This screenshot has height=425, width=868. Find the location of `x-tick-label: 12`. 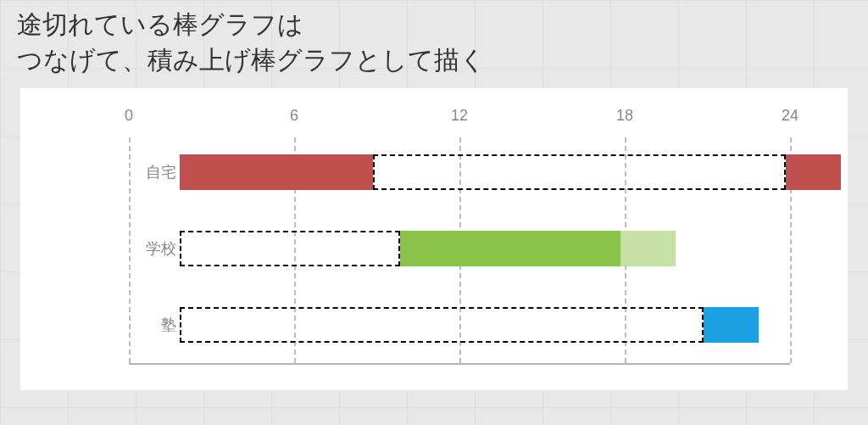

x-tick-label: 12 is located at coordinates (459, 115).